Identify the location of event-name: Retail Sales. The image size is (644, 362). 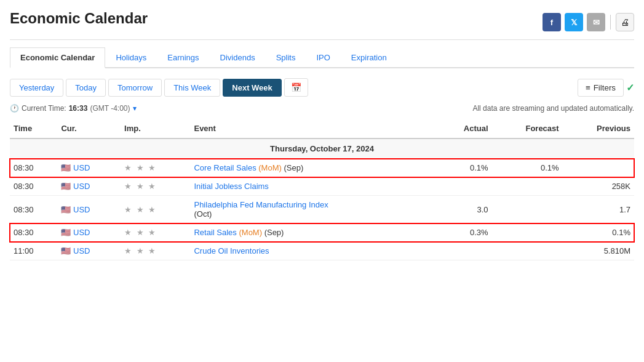
(215, 233).